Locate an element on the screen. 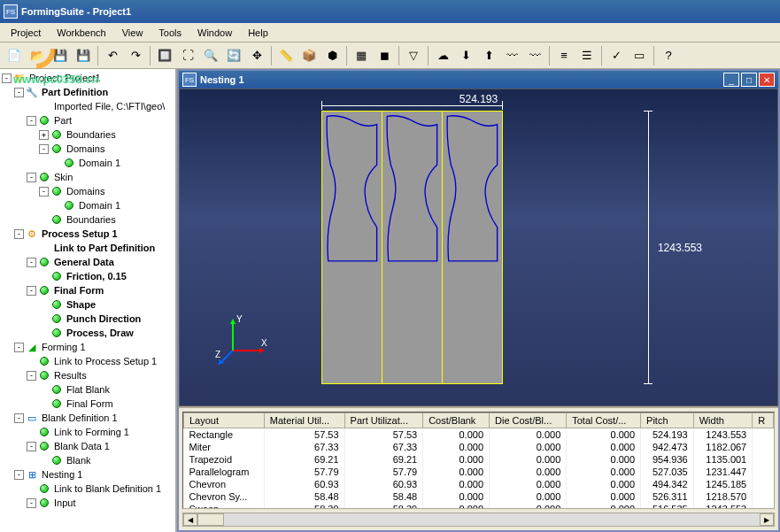 The height and width of the screenshot is (532, 780). undo-button: ↶ is located at coordinates (112, 56).